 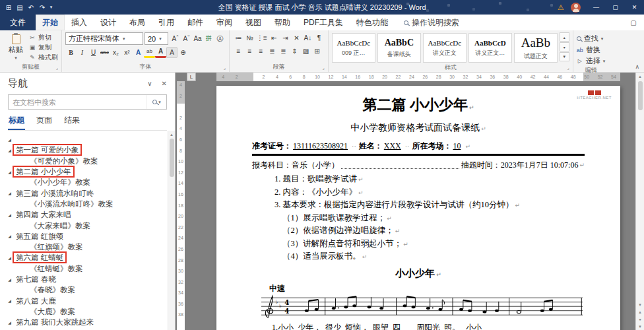 I want to click on italic-button: I, so click(x=82, y=53).